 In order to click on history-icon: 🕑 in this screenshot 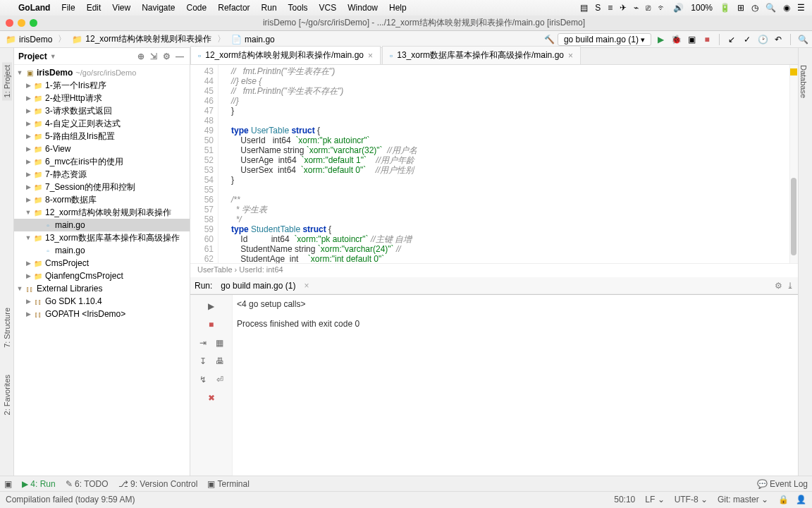, I will do `click(763, 40)`.